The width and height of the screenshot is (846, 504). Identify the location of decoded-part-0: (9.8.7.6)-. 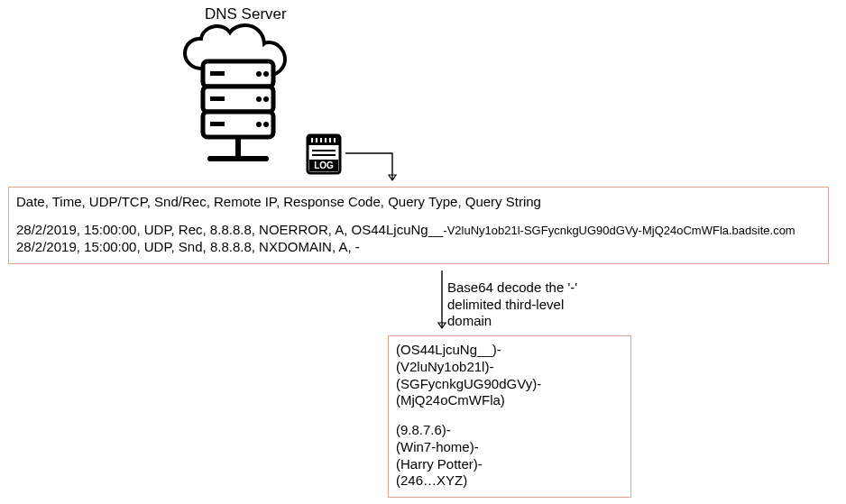
(510, 431).